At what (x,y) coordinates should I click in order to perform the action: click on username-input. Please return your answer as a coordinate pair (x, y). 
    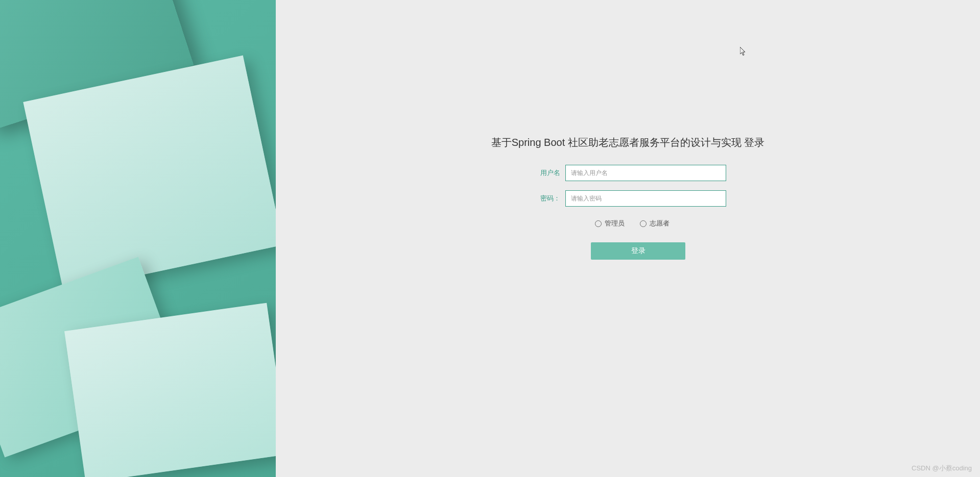
    Looking at the image, I should click on (646, 173).